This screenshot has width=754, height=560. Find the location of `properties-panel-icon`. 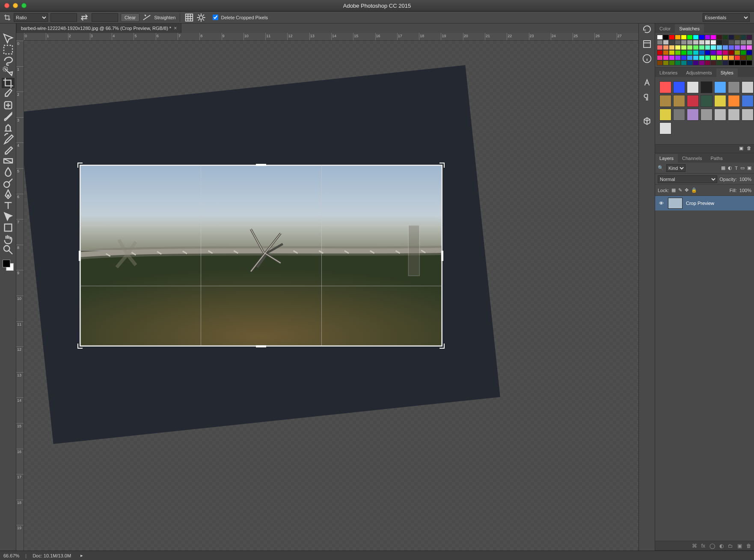

properties-panel-icon is located at coordinates (647, 44).